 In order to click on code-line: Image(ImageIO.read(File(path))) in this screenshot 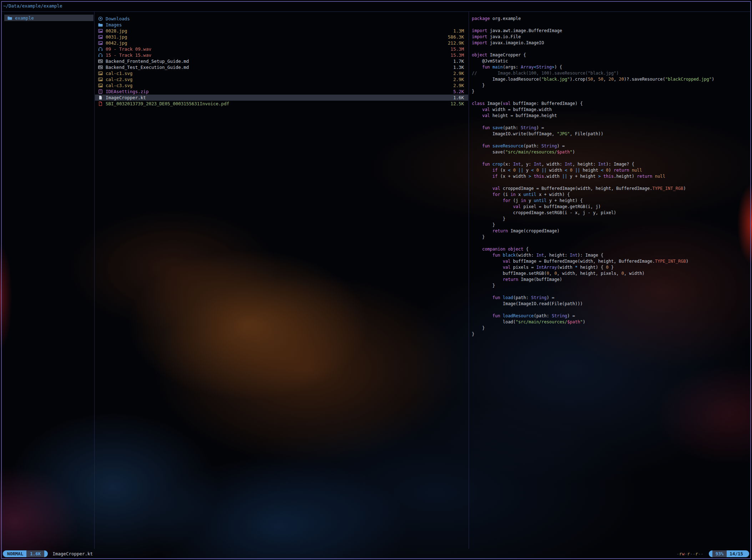, I will do `click(610, 304)`.